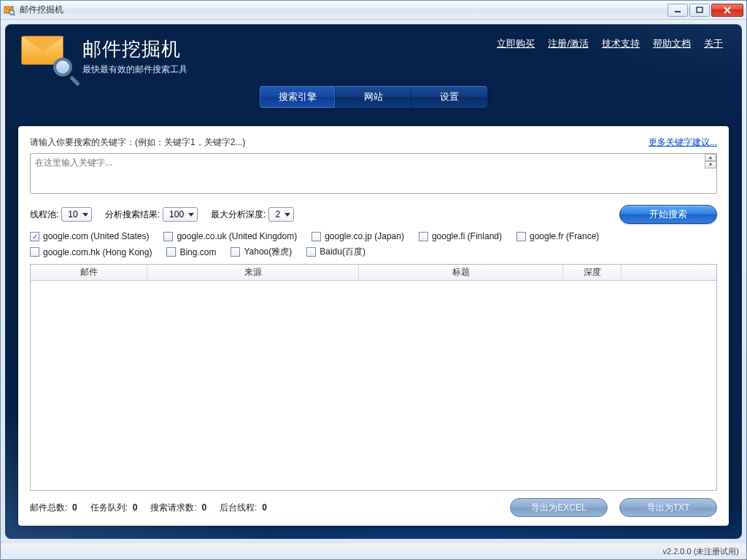 The image size is (747, 560). I want to click on engine-label: Yahoo(雅虎), so click(268, 252).